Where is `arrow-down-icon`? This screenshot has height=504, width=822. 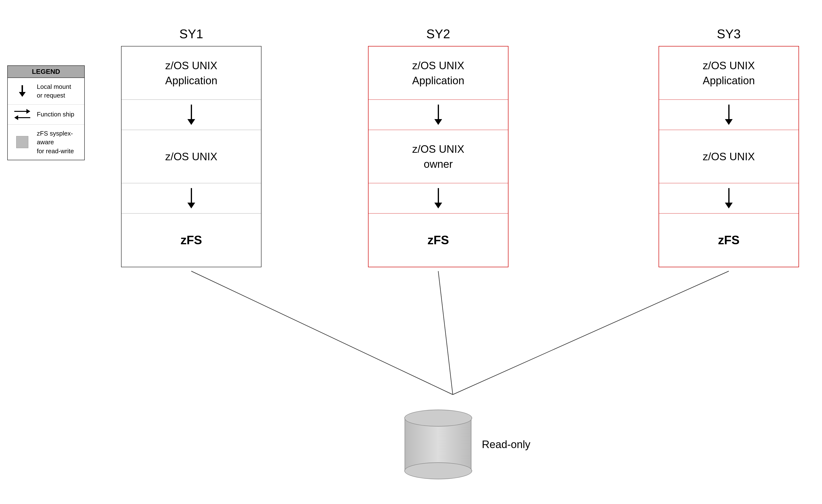 arrow-down-icon is located at coordinates (22, 91).